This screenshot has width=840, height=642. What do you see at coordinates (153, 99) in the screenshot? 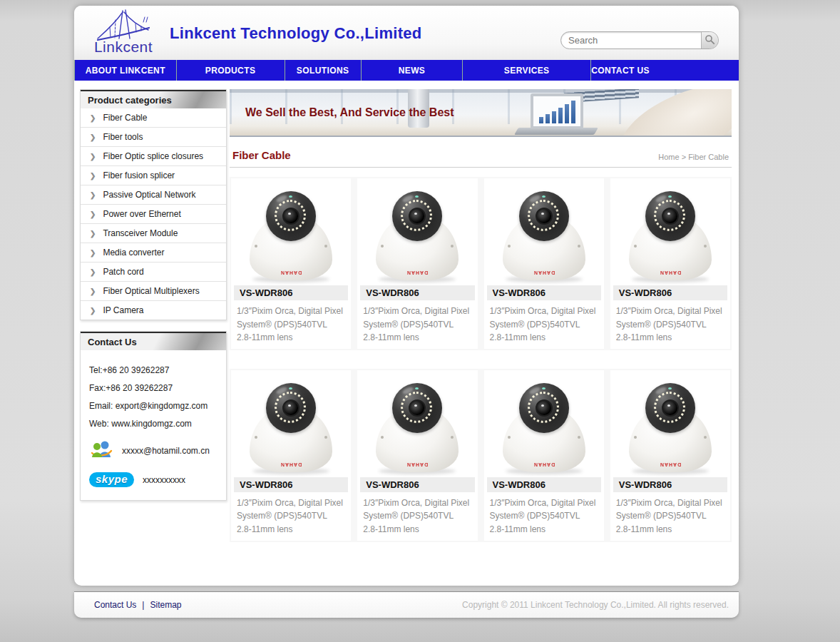
I see `product-categories-header: Product categories` at bounding box center [153, 99].